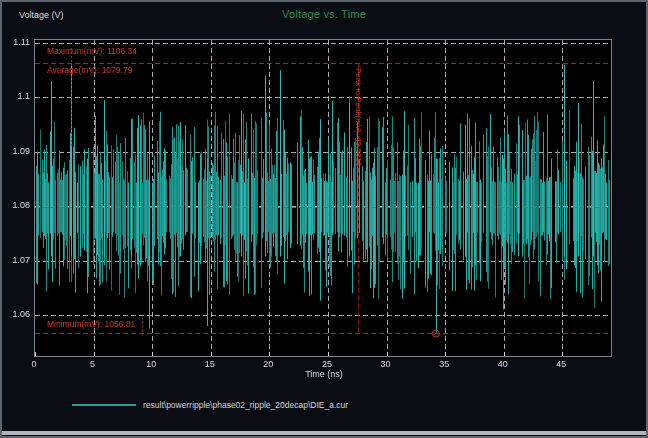 Image resolution: width=648 pixels, height=438 pixels. Describe the element at coordinates (268, 364) in the screenshot. I see `x-tick-label: 20` at that location.